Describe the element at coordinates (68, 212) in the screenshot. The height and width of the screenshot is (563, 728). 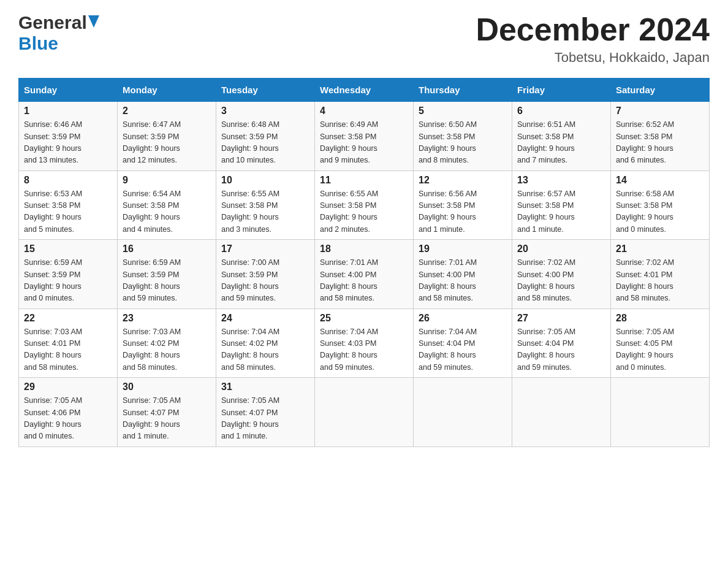
I see `day-info: Sunrise: 6:53 AMSunset: 3:58 PMDaylight:…` at that location.